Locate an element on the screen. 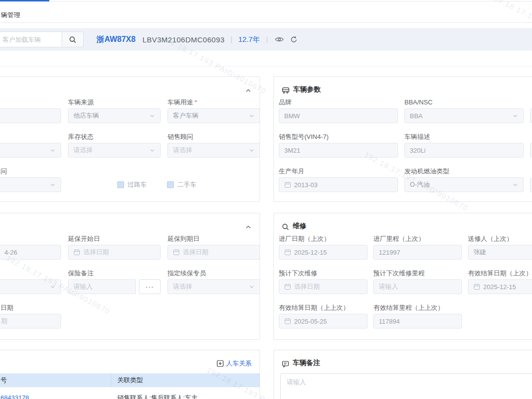 The image size is (532, 399). fuel-type-select: O-汽油 is located at coordinates (464, 185).